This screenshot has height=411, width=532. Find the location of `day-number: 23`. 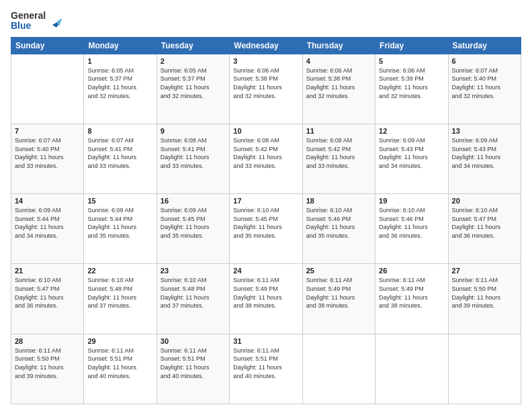

day-number: 23 is located at coordinates (193, 271).